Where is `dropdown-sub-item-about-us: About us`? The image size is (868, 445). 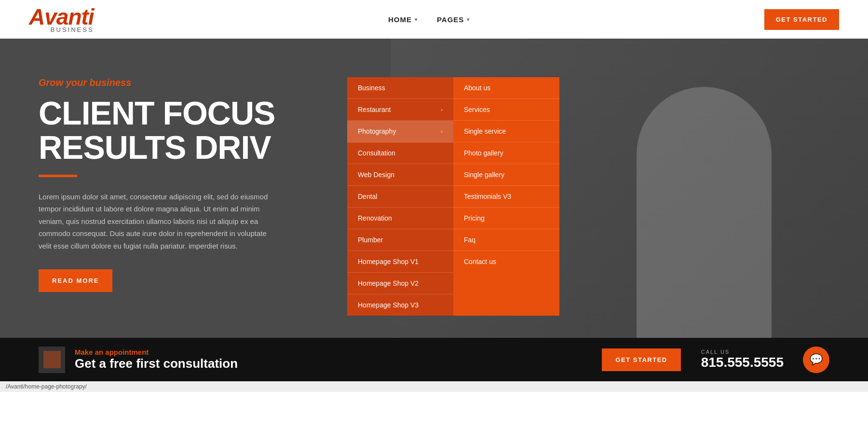 dropdown-sub-item-about-us: About us is located at coordinates (506, 88).